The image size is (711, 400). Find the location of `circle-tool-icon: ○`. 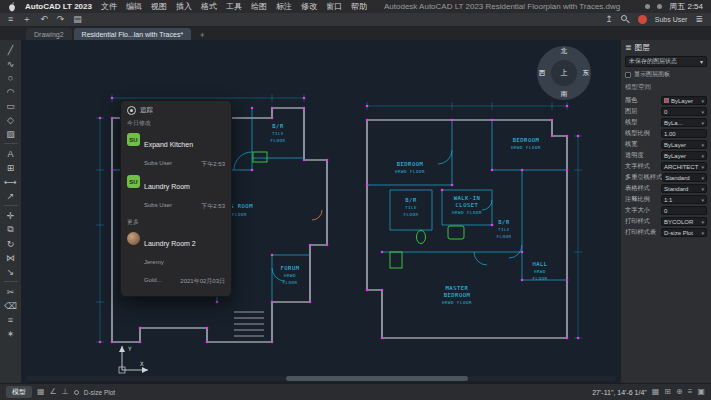

circle-tool-icon: ○ is located at coordinates (11, 78).